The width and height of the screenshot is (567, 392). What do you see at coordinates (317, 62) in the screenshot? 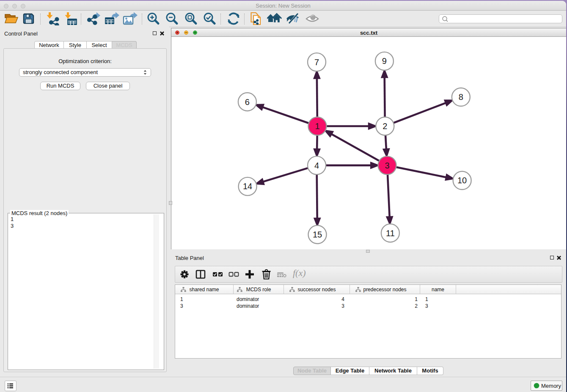
I see `svg-text: 7` at bounding box center [317, 62].